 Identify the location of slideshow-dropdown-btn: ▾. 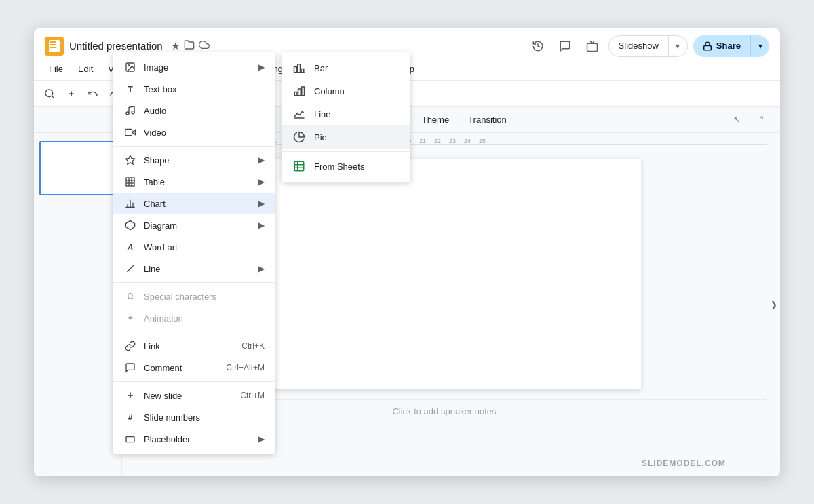
(678, 46).